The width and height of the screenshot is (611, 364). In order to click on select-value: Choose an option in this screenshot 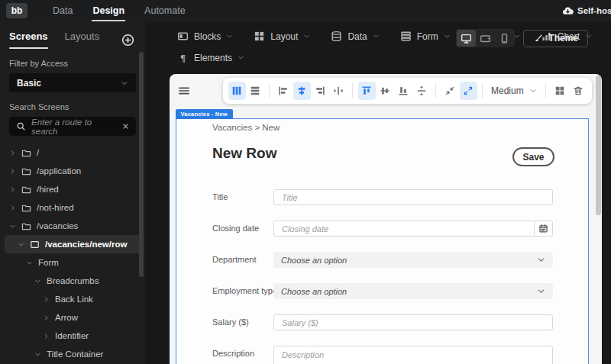, I will do `click(314, 260)`.